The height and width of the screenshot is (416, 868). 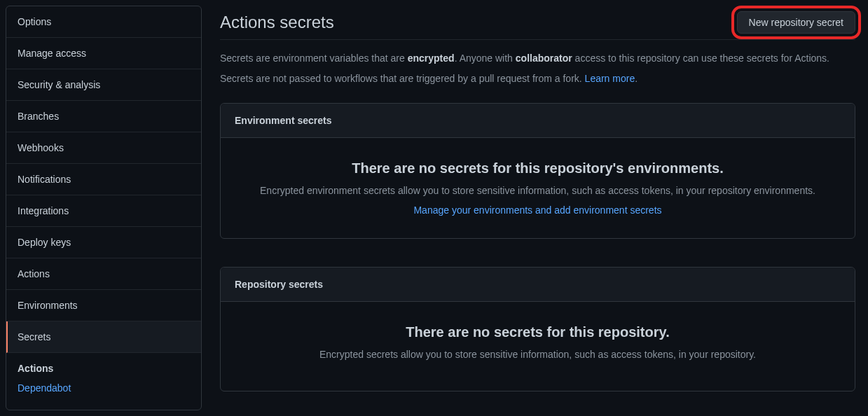 I want to click on panel-description: Encrypted secrets allow you to store sen…, so click(x=538, y=354).